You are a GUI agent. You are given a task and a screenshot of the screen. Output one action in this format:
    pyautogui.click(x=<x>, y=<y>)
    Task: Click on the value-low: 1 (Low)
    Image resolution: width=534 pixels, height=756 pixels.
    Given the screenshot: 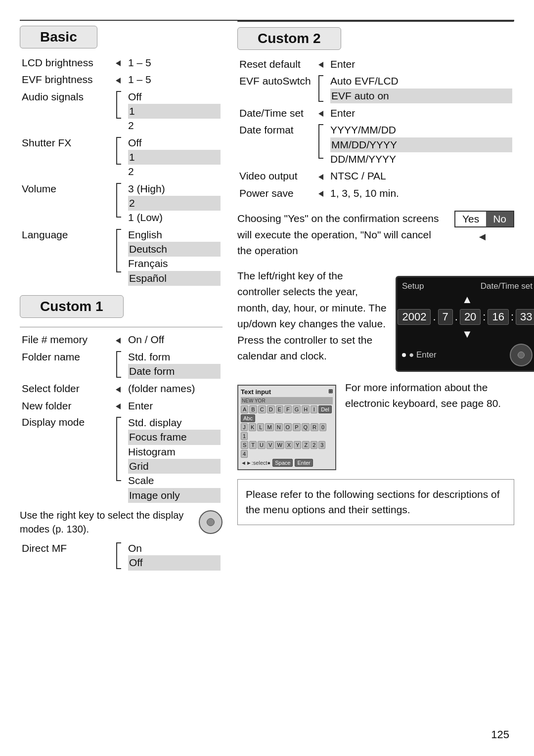 What is the action you would take?
    pyautogui.click(x=174, y=218)
    